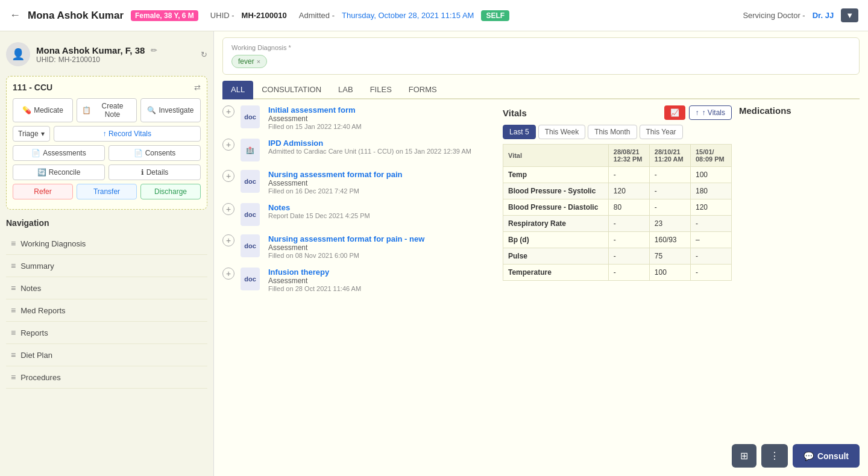 This screenshot has width=868, height=476. Describe the element at coordinates (698, 113) in the screenshot. I see `vitals-actions: 📈 ↑ ↑ Vitals` at that location.